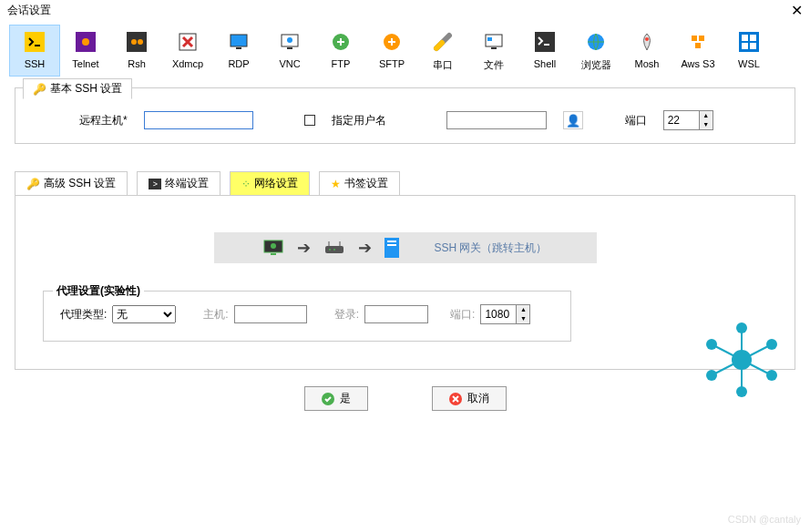 Image resolution: width=810 pixels, height=532 pixels. I want to click on rsh-icon, so click(137, 42).